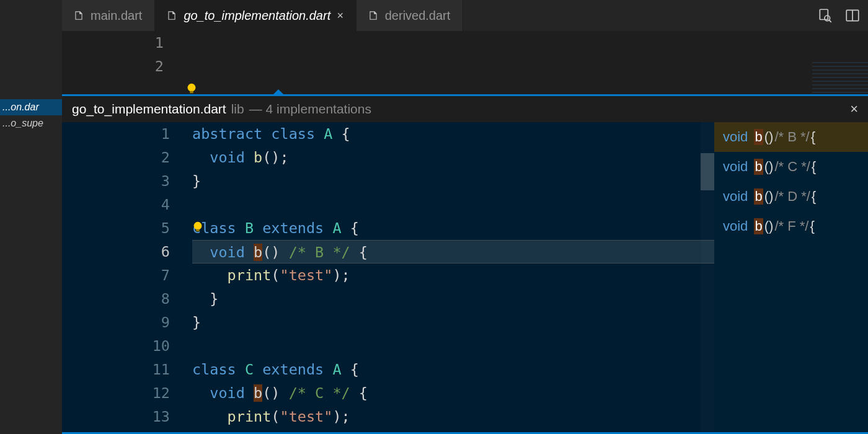 The width and height of the screenshot is (868, 434). Describe the element at coordinates (453, 252) in the screenshot. I see `code-line: void b() /* B */ {` at that location.